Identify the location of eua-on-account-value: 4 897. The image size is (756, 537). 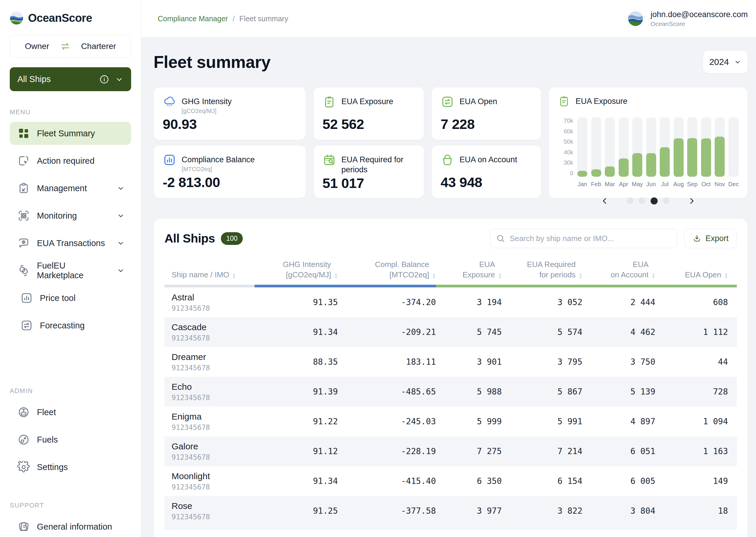
(619, 421).